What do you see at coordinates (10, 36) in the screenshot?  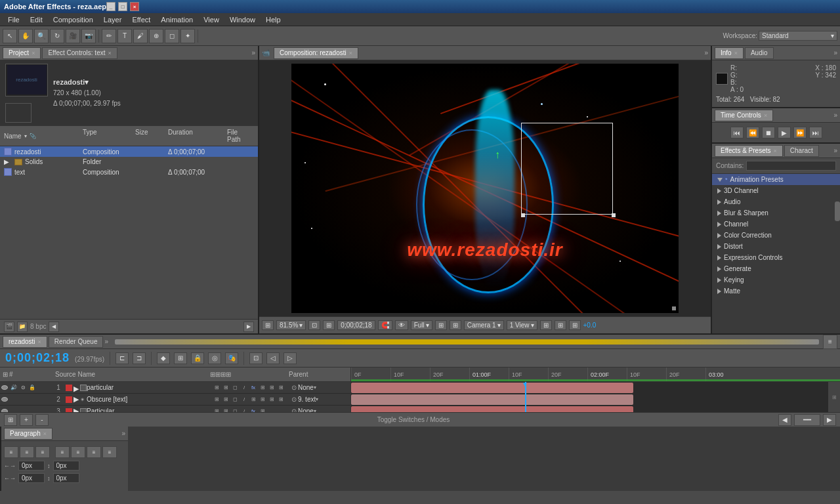 I see `tool-arrow: ↖` at bounding box center [10, 36].